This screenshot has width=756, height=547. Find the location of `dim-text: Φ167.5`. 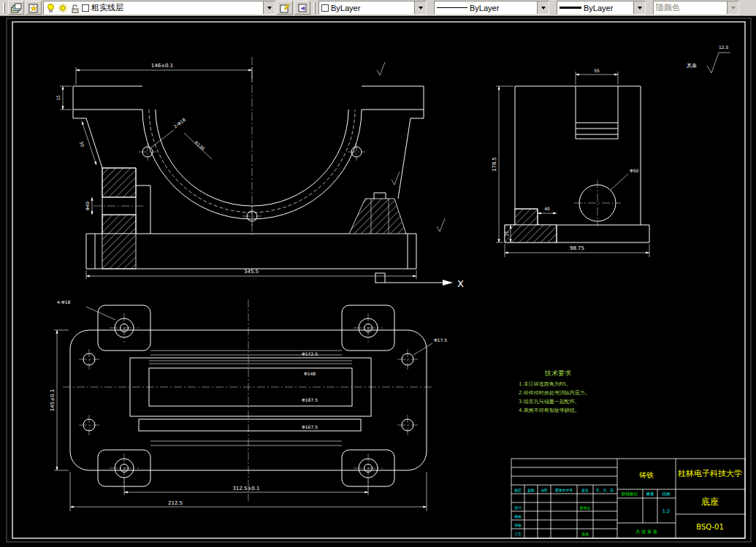

dim-text: Φ167.5 is located at coordinates (310, 426).